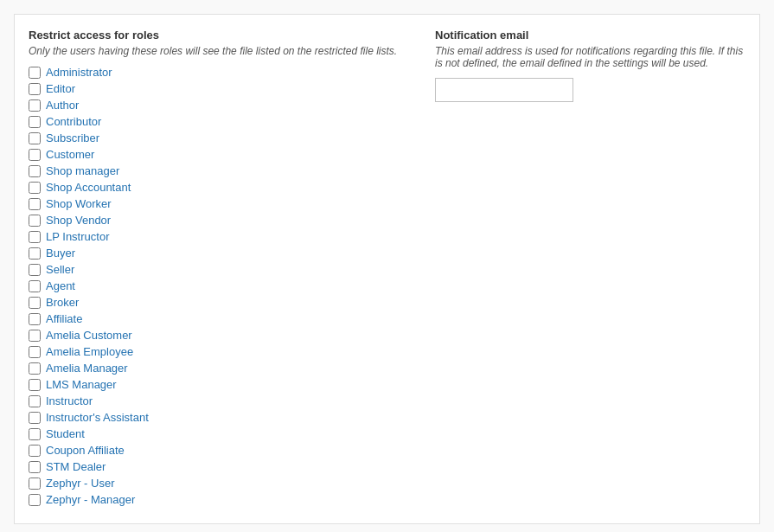  What do you see at coordinates (35, 352) in the screenshot?
I see `checkbox-amelia-employee` at bounding box center [35, 352].